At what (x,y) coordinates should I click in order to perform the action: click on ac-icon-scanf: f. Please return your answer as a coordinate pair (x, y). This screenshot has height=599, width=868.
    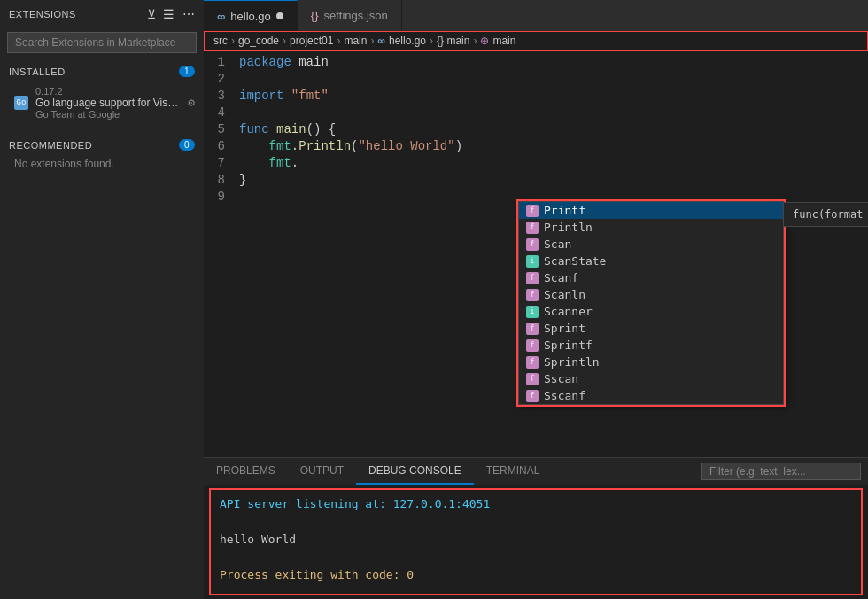
    Looking at the image, I should click on (532, 278).